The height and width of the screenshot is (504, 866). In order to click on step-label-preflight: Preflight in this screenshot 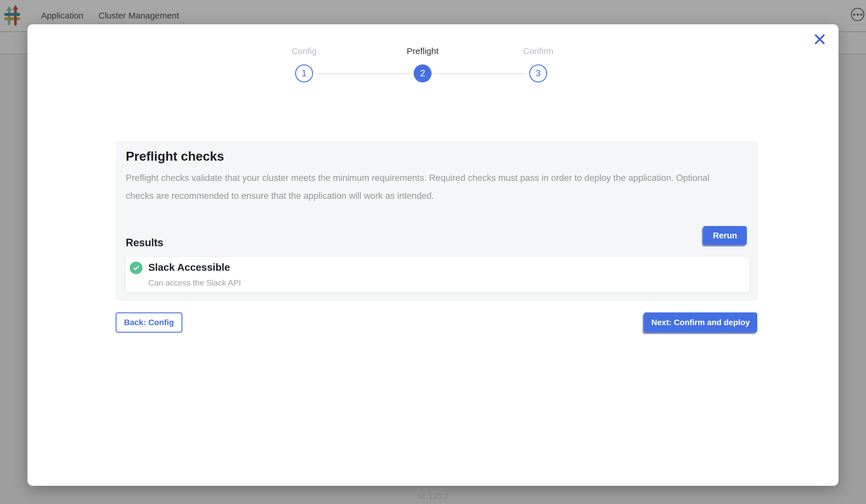, I will do `click(423, 51)`.